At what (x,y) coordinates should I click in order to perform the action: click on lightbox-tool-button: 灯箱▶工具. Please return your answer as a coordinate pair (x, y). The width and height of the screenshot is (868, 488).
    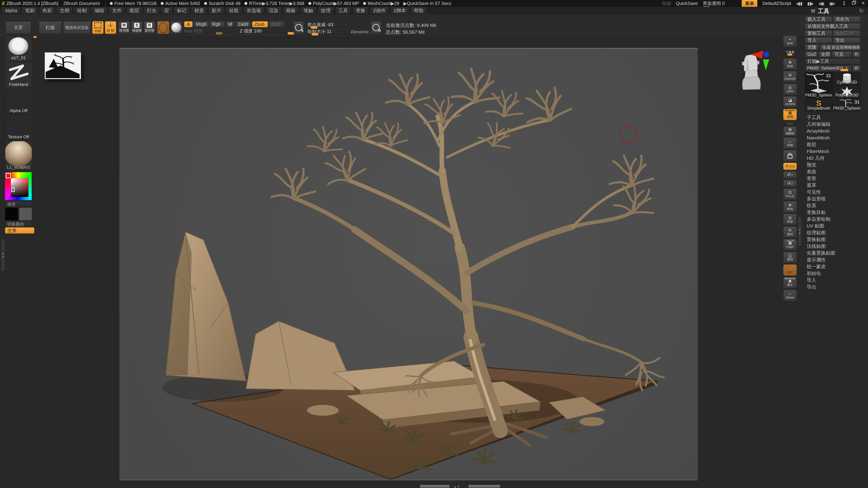
    Looking at the image, I should click on (833, 61).